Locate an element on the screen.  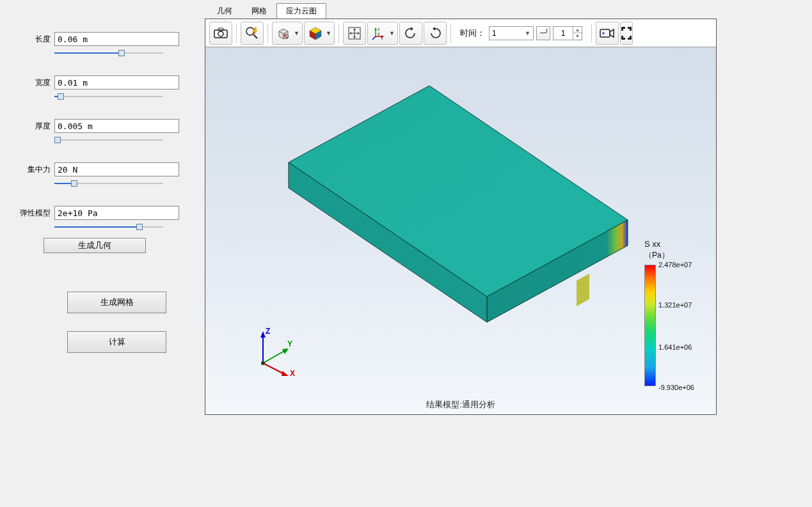
record-button is located at coordinates (607, 33).